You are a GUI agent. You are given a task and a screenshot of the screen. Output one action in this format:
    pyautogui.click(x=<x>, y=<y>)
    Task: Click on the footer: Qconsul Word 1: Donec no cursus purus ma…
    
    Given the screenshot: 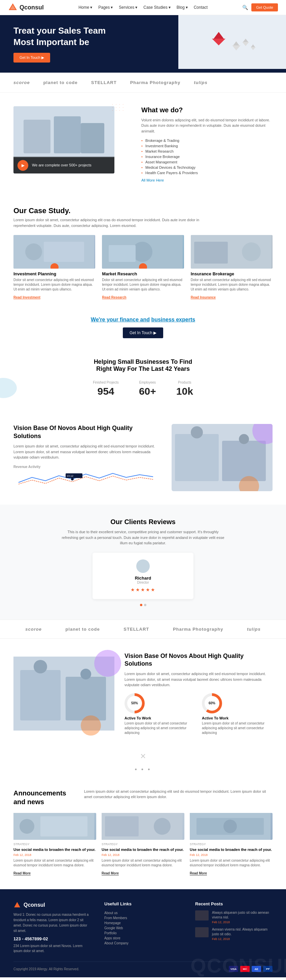 What is the action you would take?
    pyautogui.click(x=143, y=933)
    